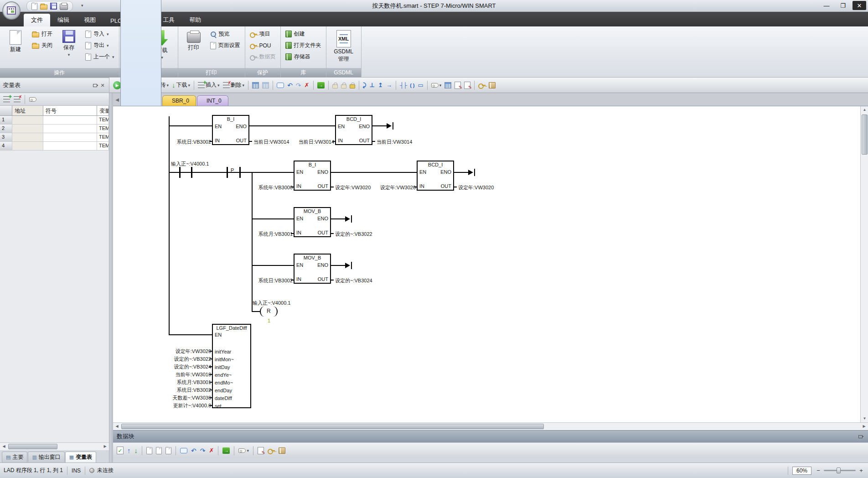 The height and width of the screenshot is (478, 868). Describe the element at coordinates (6, 120) in the screenshot. I see `row-number: 1` at that location.